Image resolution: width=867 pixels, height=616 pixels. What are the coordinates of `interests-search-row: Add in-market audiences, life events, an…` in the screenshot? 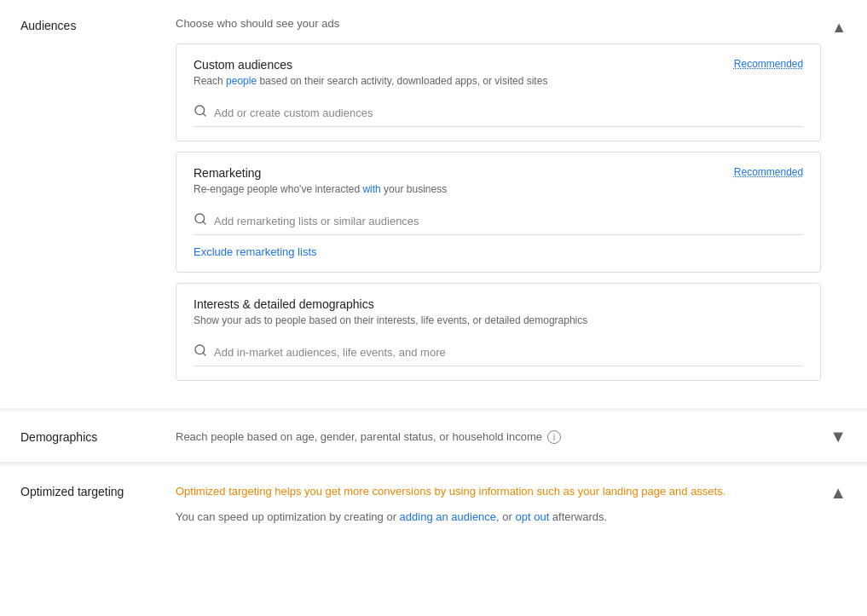 It's located at (498, 353).